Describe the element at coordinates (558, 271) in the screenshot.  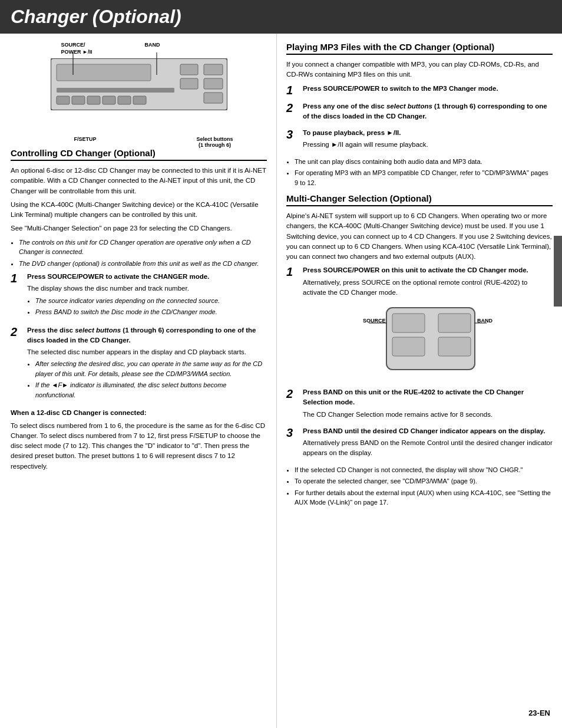
I see `sidebar-tab` at that location.